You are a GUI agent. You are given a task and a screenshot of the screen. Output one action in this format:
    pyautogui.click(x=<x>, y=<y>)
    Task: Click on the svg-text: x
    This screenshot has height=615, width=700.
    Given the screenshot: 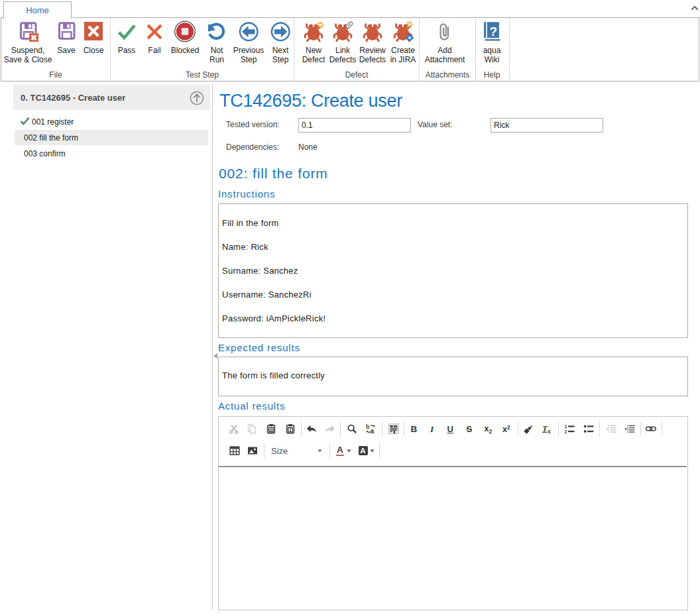 What is the action you would take?
    pyautogui.click(x=549, y=431)
    